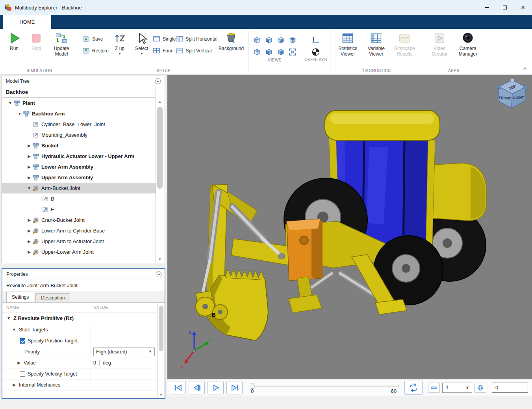  I want to click on tree-item-lower-arm-assembly: ▶Lower Arm Assembly, so click(79, 167).